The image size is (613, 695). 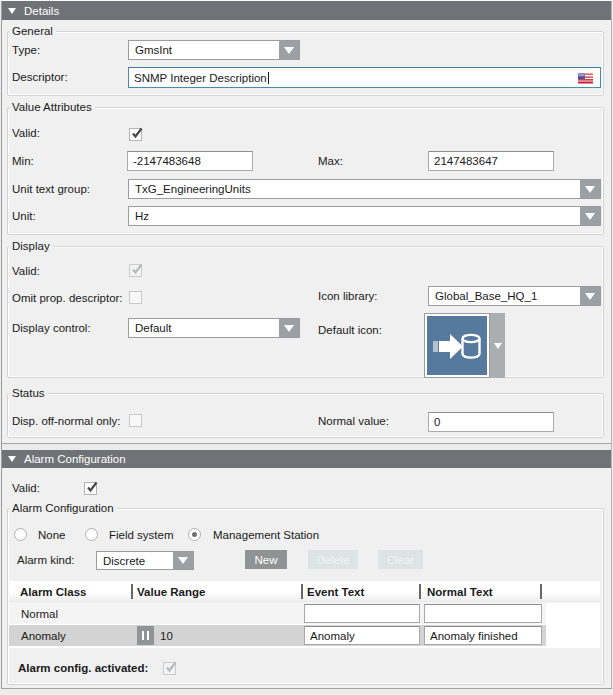 I want to click on normal-value-input-value: 0, so click(x=437, y=422).